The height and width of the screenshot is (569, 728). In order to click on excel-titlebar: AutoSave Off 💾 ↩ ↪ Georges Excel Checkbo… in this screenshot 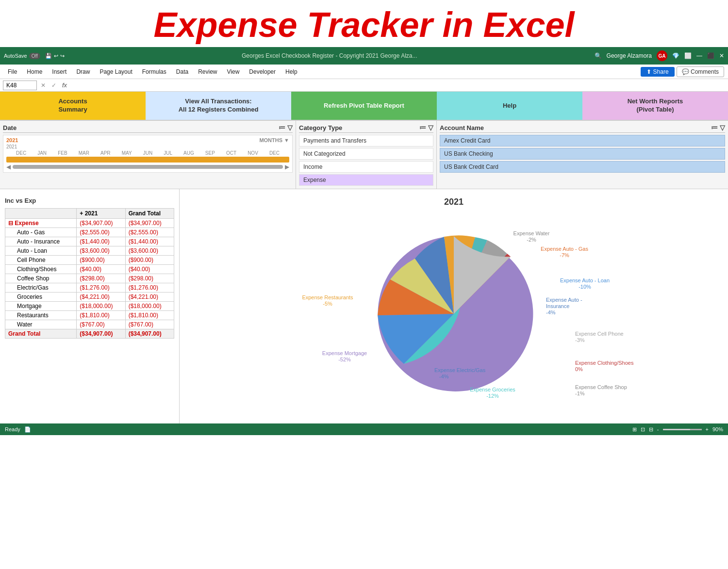, I will do `click(364, 56)`.